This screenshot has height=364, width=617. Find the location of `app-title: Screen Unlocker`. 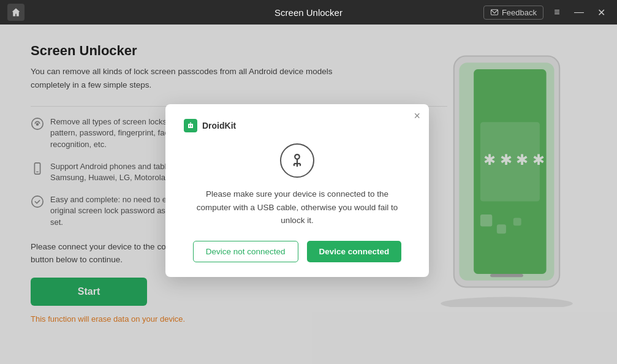

app-title: Screen Unlocker is located at coordinates (309, 12).